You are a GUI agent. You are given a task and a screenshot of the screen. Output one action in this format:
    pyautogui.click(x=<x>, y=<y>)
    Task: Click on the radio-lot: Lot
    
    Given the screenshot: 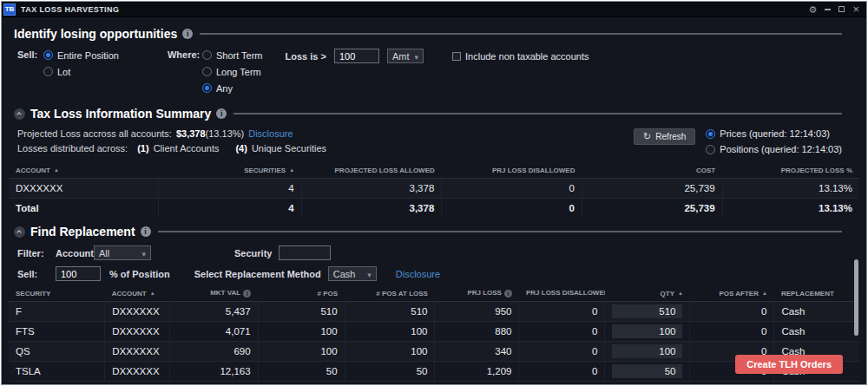 What is the action you would take?
    pyautogui.click(x=82, y=71)
    